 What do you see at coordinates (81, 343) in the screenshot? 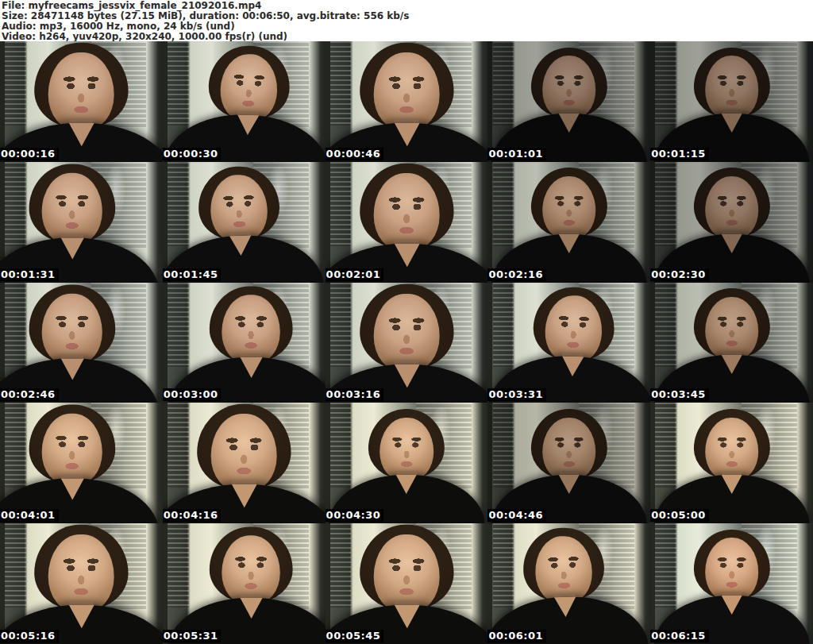
I see `video-thumbnail: 00:02:46` at bounding box center [81, 343].